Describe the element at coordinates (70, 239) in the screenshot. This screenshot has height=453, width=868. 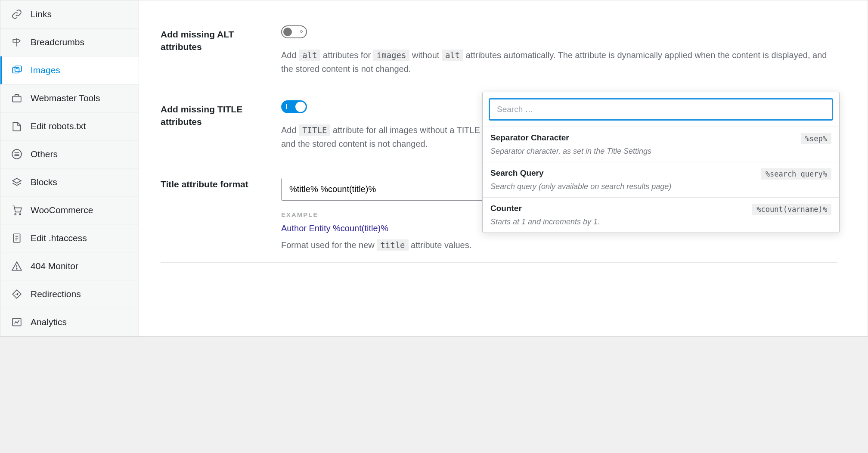
I see `sidebar-item-edit-htaccess: Edit .htaccess` at that location.